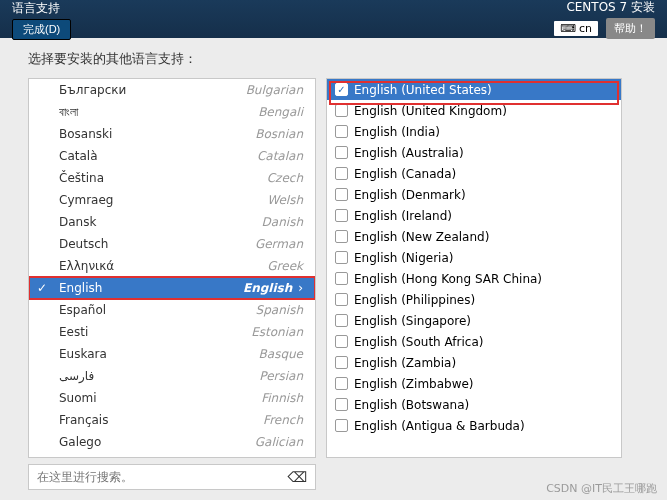  I want to click on locale-row: English (India), so click(474, 132).